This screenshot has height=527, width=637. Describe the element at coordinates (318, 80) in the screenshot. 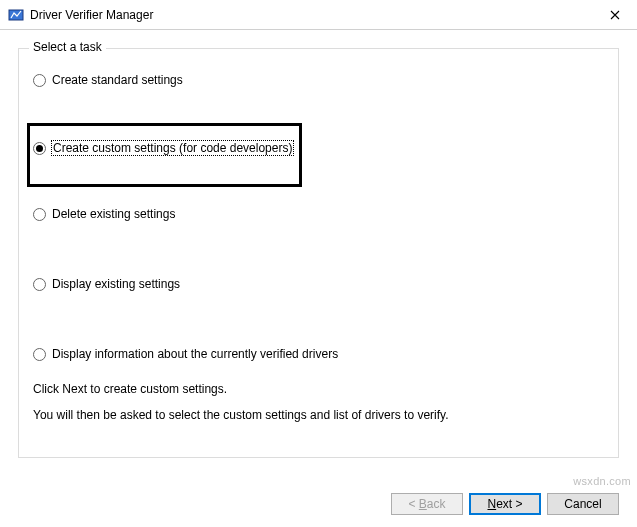

I see `option-create-standard: Create standard settings` at that location.